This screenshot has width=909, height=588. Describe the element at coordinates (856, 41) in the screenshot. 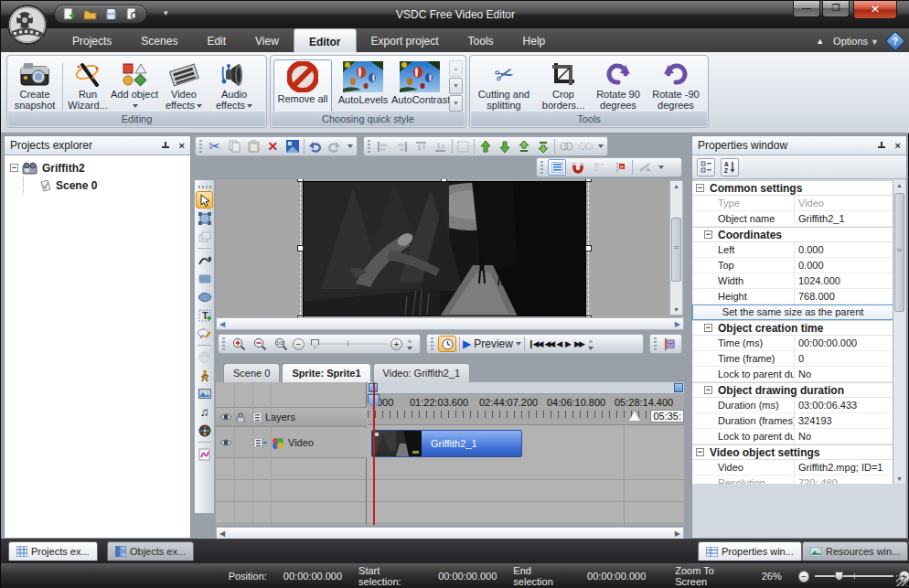

I see `options-menu: Options ▼` at that location.